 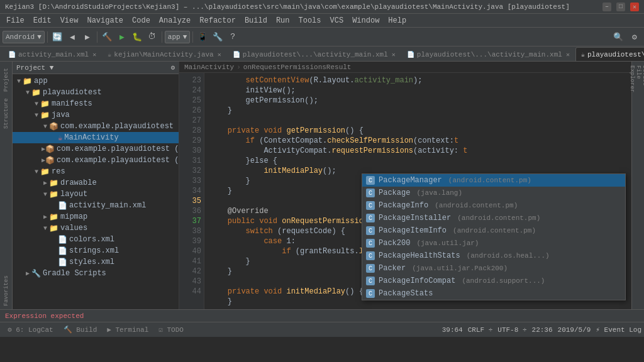 What do you see at coordinates (96, 68) in the screenshot?
I see `project-header: Project ▼ ⚙` at bounding box center [96, 68].